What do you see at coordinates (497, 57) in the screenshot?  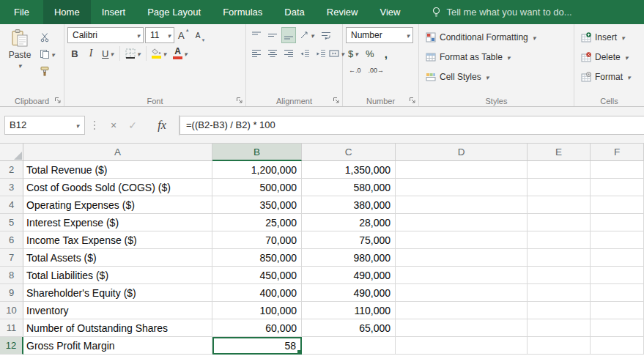 I see `format-as-table-button: Format as Table` at bounding box center [497, 57].